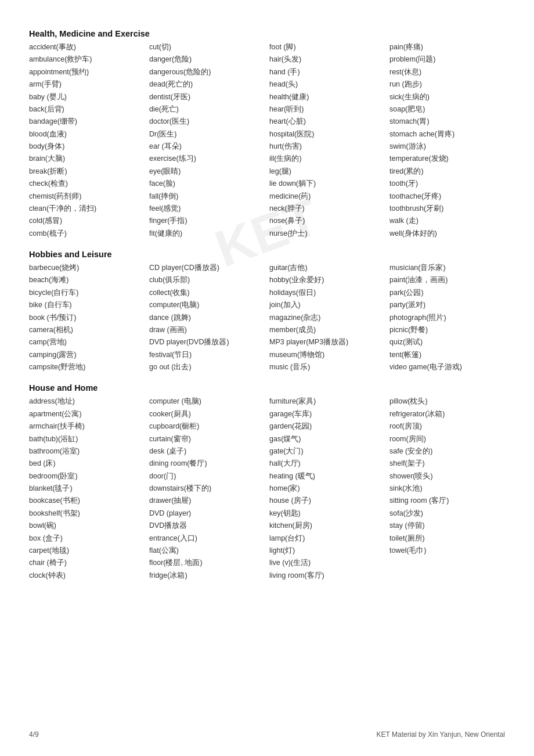  What do you see at coordinates (87, 183) in the screenshot?
I see `word-item: check(检查)` at bounding box center [87, 183].